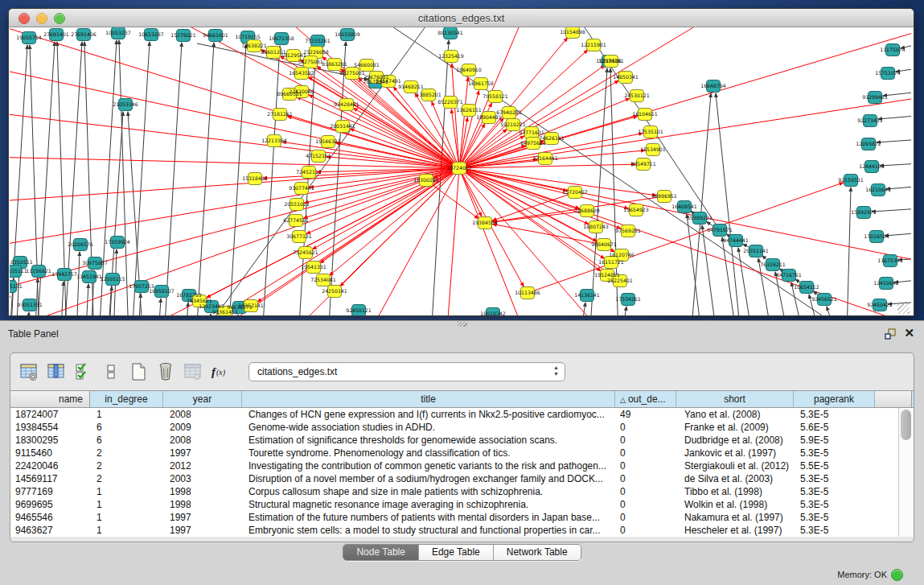 Image resolution: width=924 pixels, height=585 pixels. What do you see at coordinates (50, 453) in the screenshot?
I see `cell-name: 9115460` at bounding box center [50, 453].